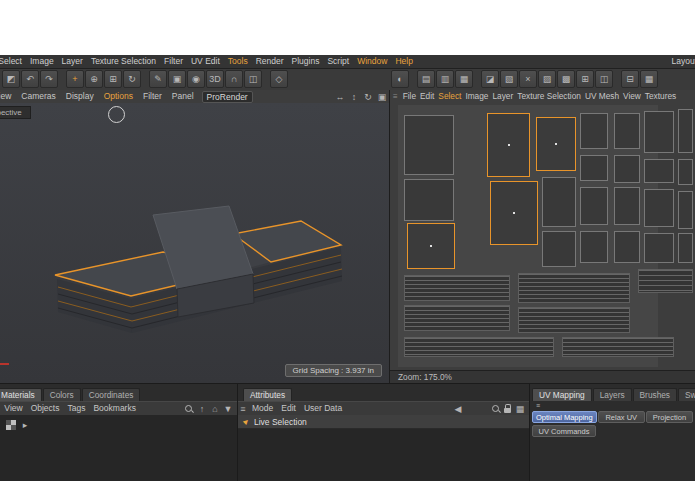 Image resolution: width=695 pixels, height=494 pixels. Describe the element at coordinates (566, 79) in the screenshot. I see `uv-pack-icon: ▩` at that location.